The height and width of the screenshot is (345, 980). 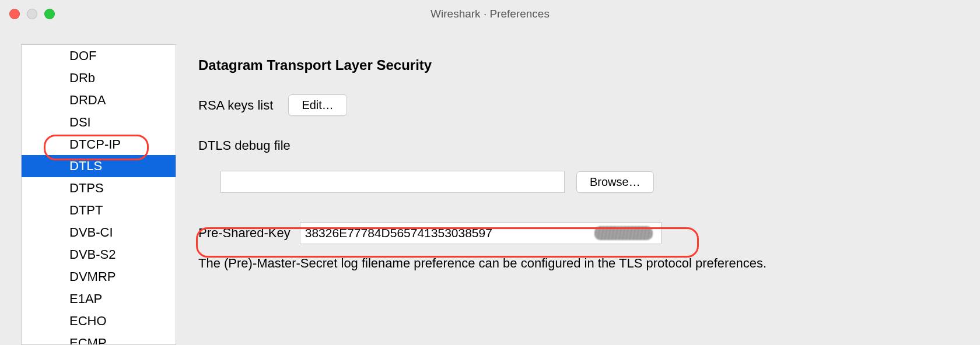 I want to click on sidebar-item-dtps: DTPS, so click(x=99, y=188).